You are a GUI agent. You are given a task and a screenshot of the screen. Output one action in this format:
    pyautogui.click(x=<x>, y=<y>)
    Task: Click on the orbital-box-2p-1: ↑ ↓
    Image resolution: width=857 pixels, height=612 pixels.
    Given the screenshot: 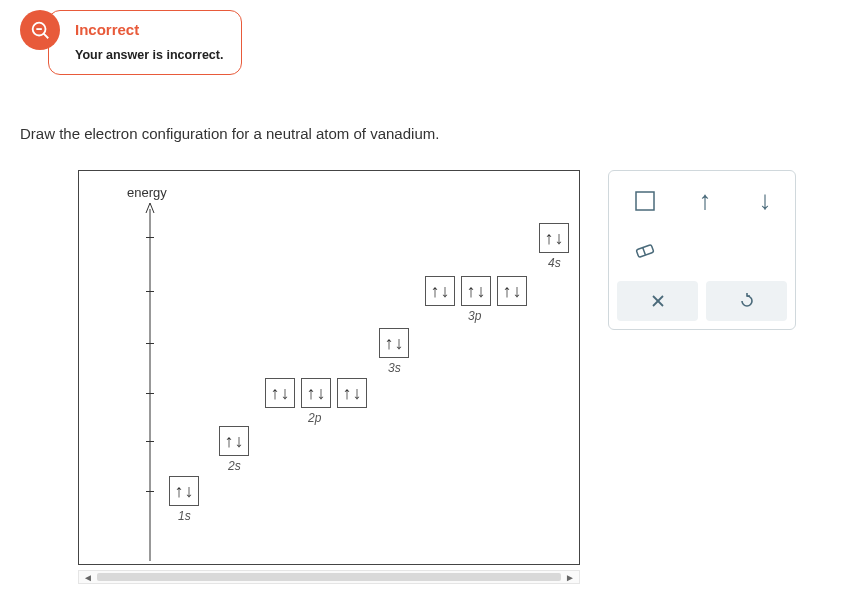 What is the action you would take?
    pyautogui.click(x=280, y=393)
    